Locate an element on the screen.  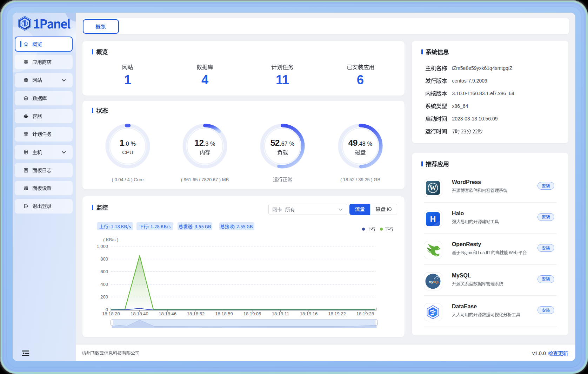
svg-text: My is located at coordinates (431, 282).